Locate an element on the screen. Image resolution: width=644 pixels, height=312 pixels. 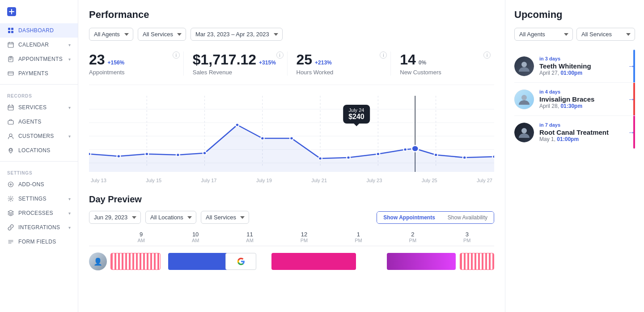
briefcase-icon is located at coordinates (11, 122).